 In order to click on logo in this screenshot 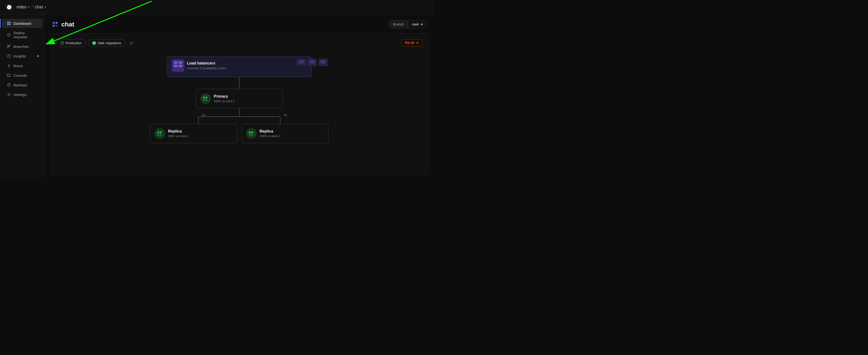, I will do `click(9, 7)`.